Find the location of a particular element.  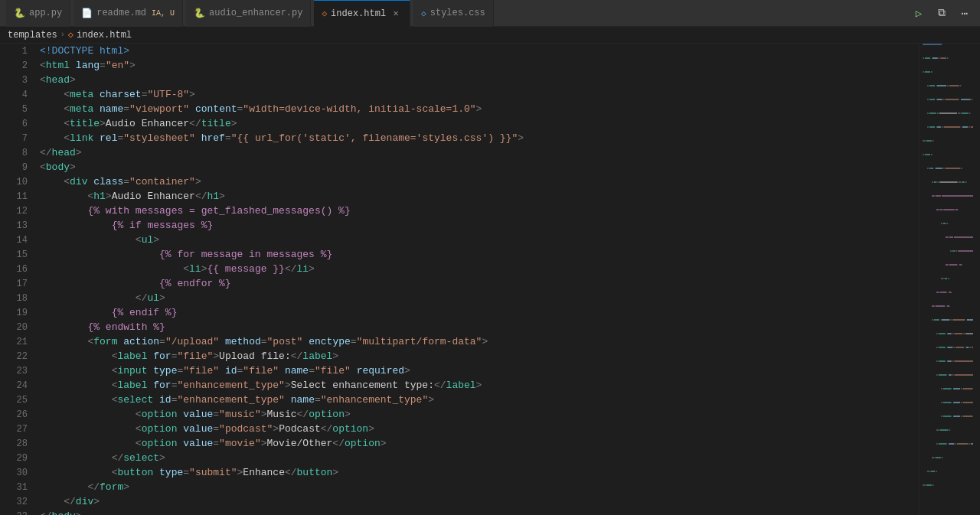

code-line: </body> is located at coordinates (479, 512).